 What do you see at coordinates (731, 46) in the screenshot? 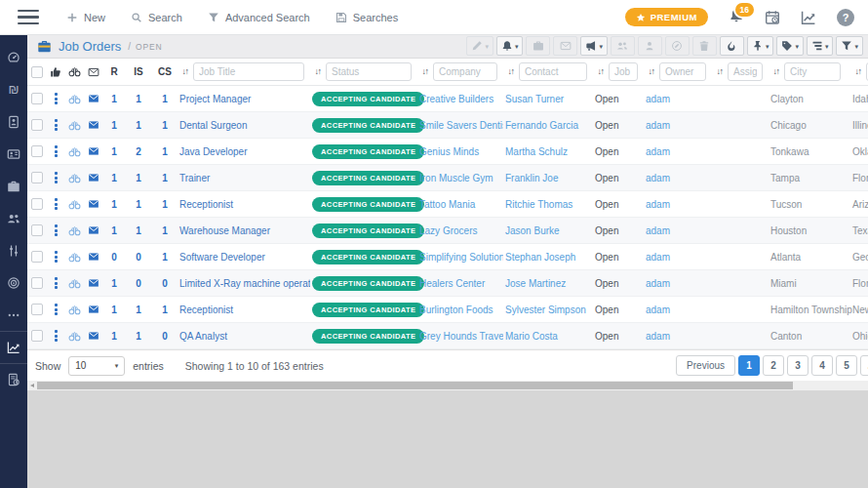
I see `hot-list-button` at bounding box center [731, 46].